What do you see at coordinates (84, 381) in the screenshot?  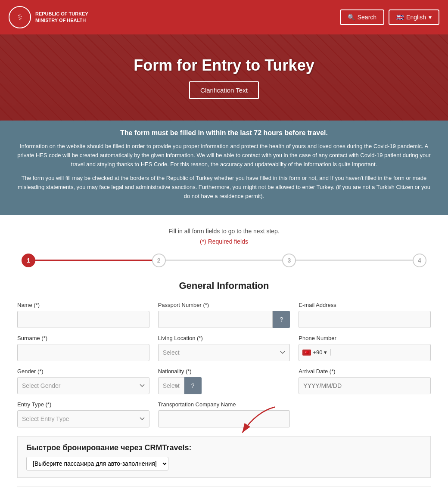 I see `gender-group: Gender (*) Select Gender Male Female` at bounding box center [84, 381].